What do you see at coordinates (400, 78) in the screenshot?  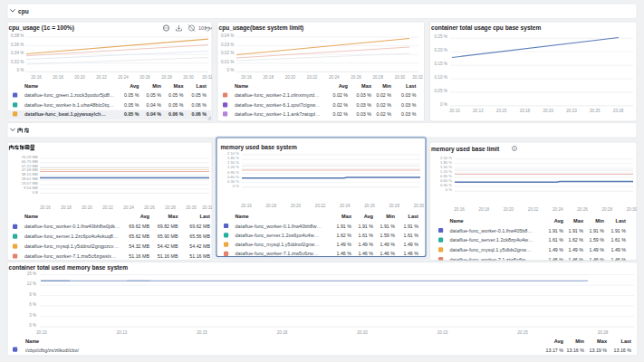 I see `svg-text: 20:30` at bounding box center [400, 78].